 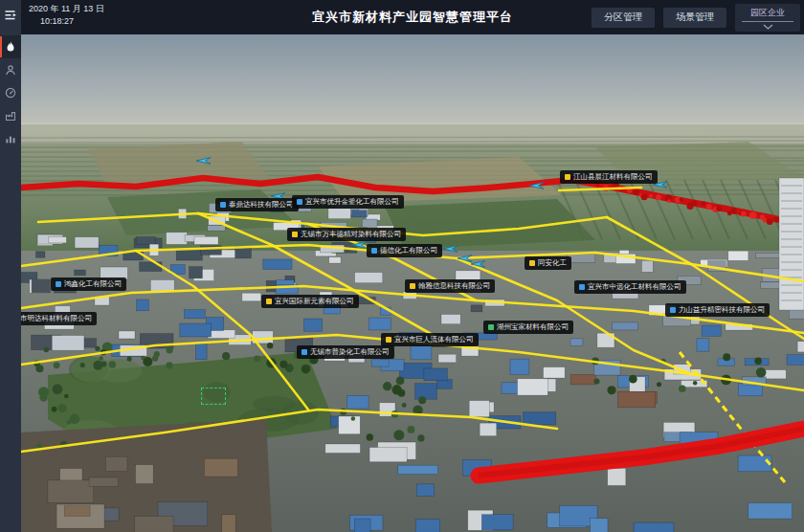 What do you see at coordinates (11, 70) in the screenshot?
I see `person-icon` at bounding box center [11, 70].